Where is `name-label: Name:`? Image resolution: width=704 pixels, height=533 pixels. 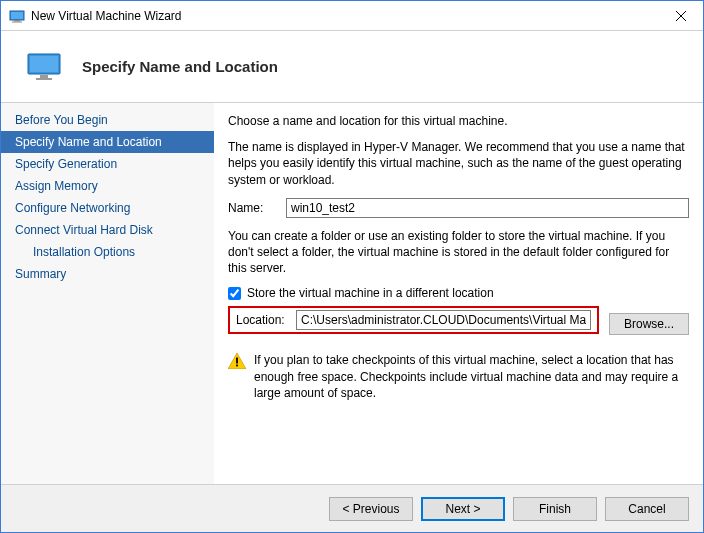
name-label: Name: is located at coordinates (253, 208).